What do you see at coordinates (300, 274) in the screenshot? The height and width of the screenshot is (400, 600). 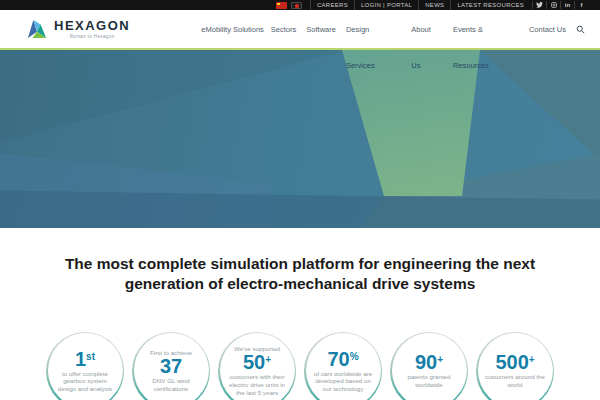 I see `page-title: The most complete simulation platform fo…` at bounding box center [300, 274].